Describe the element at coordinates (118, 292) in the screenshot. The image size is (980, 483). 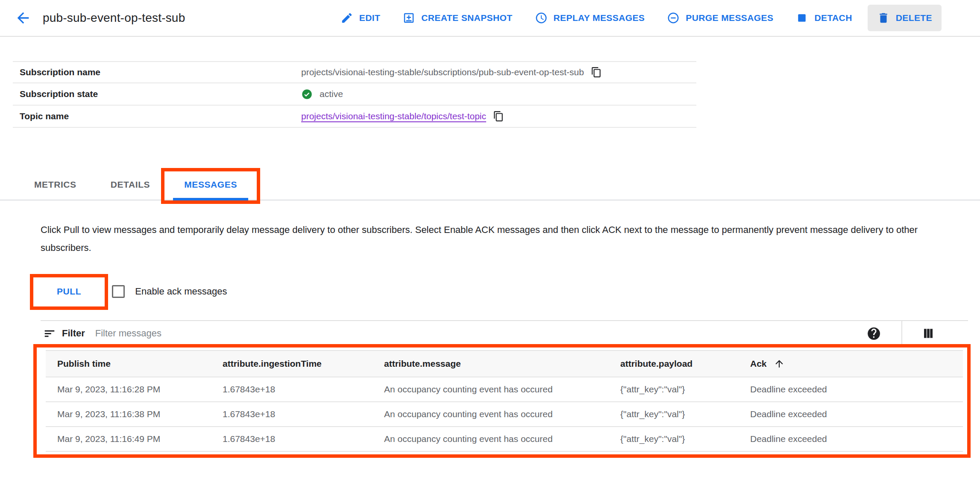
I see `enable-ack-checkbox` at that location.